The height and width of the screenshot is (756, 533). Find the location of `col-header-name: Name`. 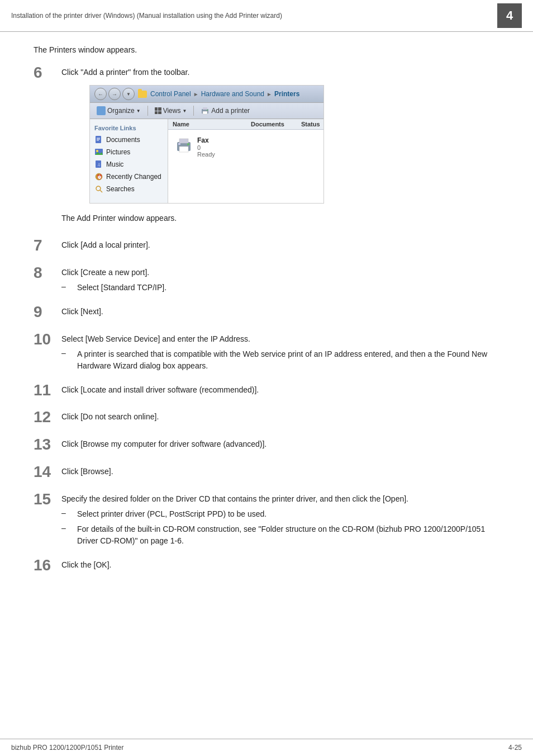

col-header-name: Name is located at coordinates (212, 124).